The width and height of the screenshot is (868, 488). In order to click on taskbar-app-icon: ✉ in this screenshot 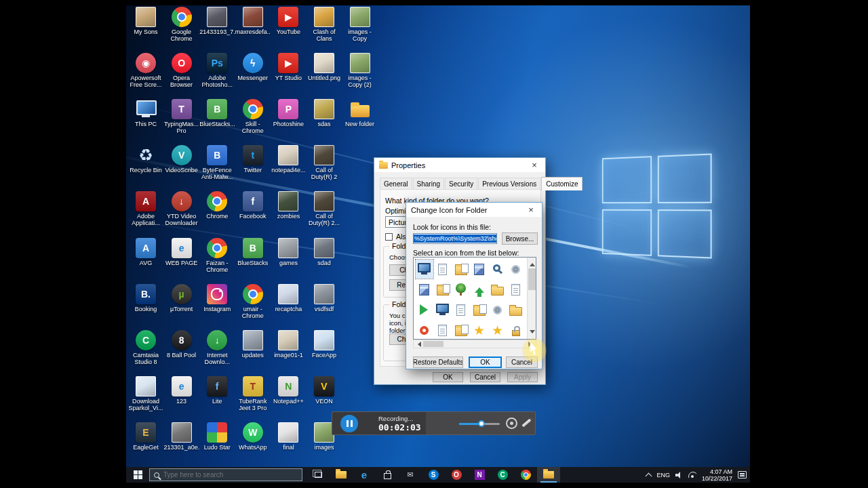, I will do `click(410, 474)`.